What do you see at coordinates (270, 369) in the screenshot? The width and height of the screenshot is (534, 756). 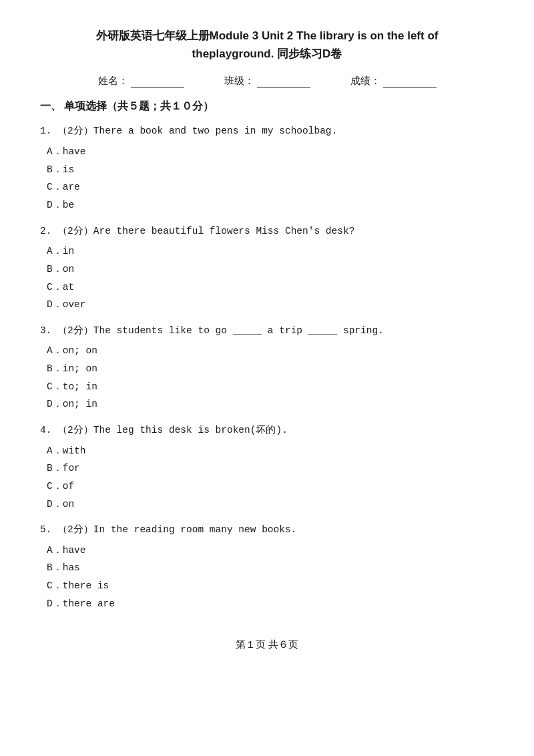 I see `option-3-2: B．in; on` at bounding box center [270, 369].